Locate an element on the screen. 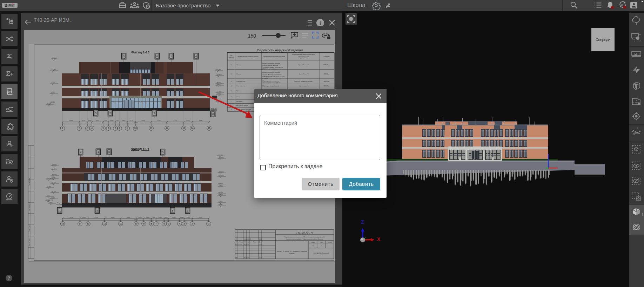 The width and height of the screenshot is (644, 287). svg-text: 2D is located at coordinates (10, 92).